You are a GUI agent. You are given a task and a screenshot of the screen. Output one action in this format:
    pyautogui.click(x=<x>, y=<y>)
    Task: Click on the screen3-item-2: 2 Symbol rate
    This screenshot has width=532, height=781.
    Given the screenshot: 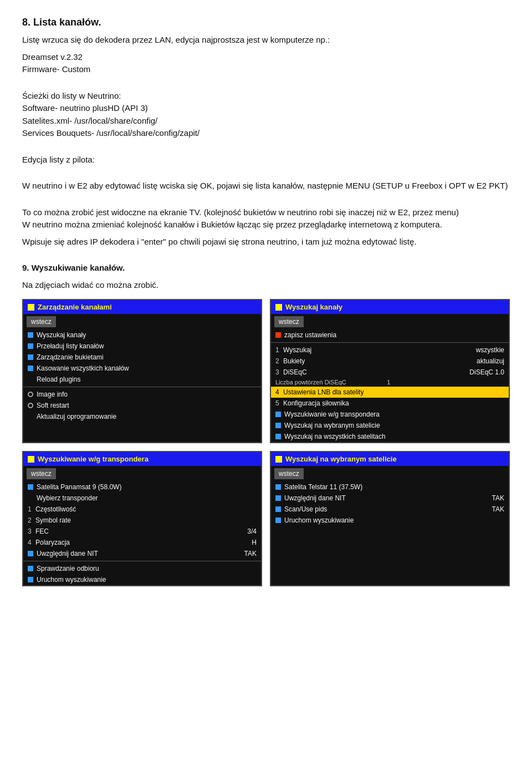 What is the action you would take?
    pyautogui.click(x=142, y=520)
    